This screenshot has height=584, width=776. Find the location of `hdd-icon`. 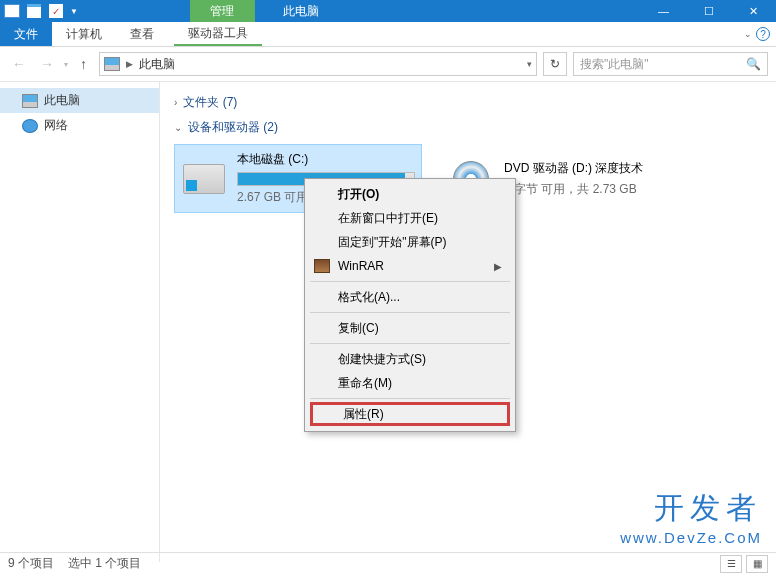

hdd-icon is located at coordinates (204, 179).